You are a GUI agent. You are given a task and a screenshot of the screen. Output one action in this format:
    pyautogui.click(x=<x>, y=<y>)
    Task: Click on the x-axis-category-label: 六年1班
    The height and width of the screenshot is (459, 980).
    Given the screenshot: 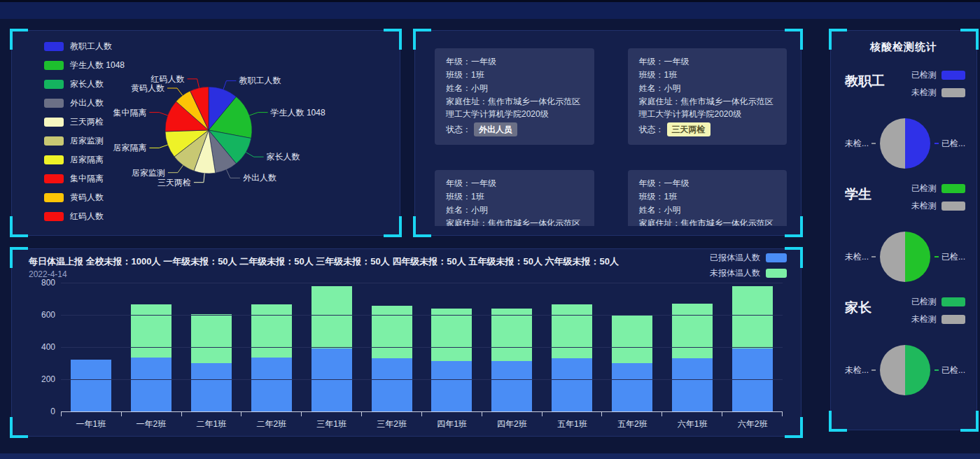 What is the action you would take?
    pyautogui.click(x=692, y=424)
    